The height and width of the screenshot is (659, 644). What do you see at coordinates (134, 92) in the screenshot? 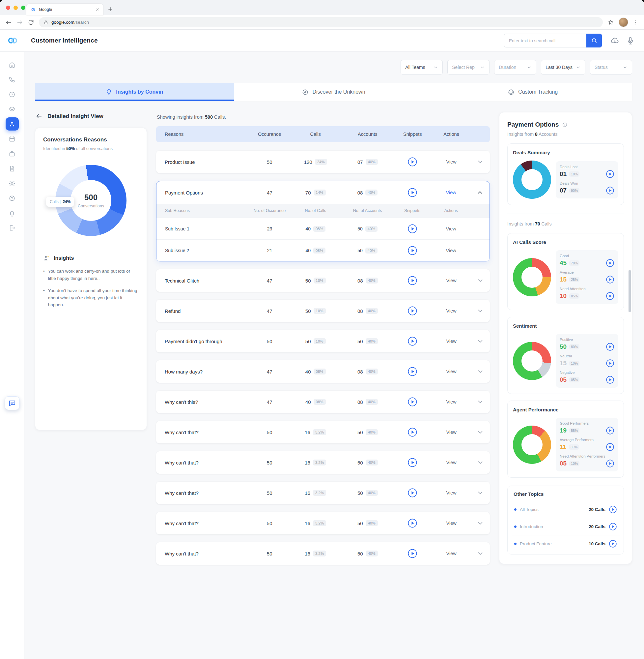
I see `tab-insights-by-convin: Insights by Convin` at bounding box center [134, 92].